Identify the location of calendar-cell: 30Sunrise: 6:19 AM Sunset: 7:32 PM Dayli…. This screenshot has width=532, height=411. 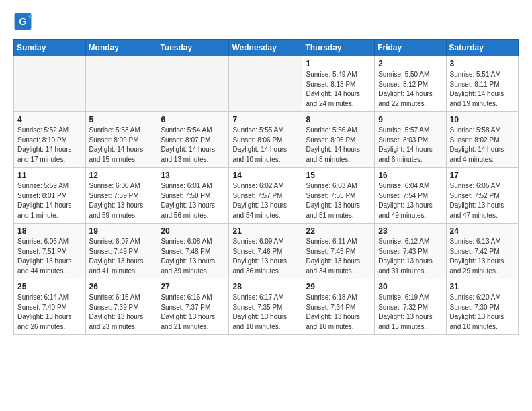
(410, 308).